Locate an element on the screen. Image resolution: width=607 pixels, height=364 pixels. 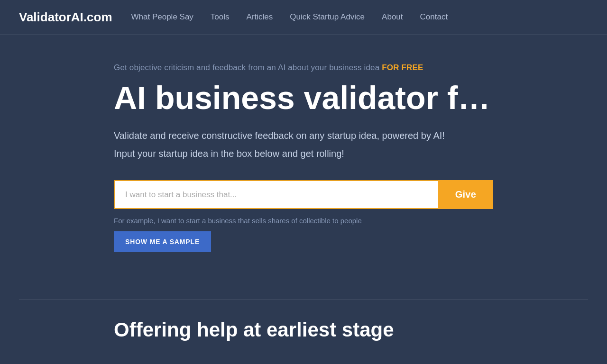
sample-button: SHOW ME A SAMPLE is located at coordinates (162, 242).